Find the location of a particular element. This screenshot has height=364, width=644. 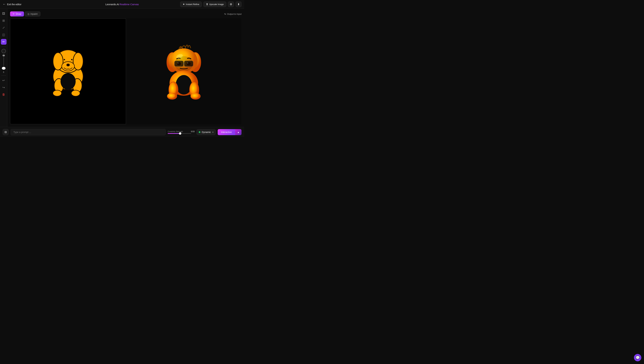

output-icon: ⇆ is located at coordinates (225, 14).